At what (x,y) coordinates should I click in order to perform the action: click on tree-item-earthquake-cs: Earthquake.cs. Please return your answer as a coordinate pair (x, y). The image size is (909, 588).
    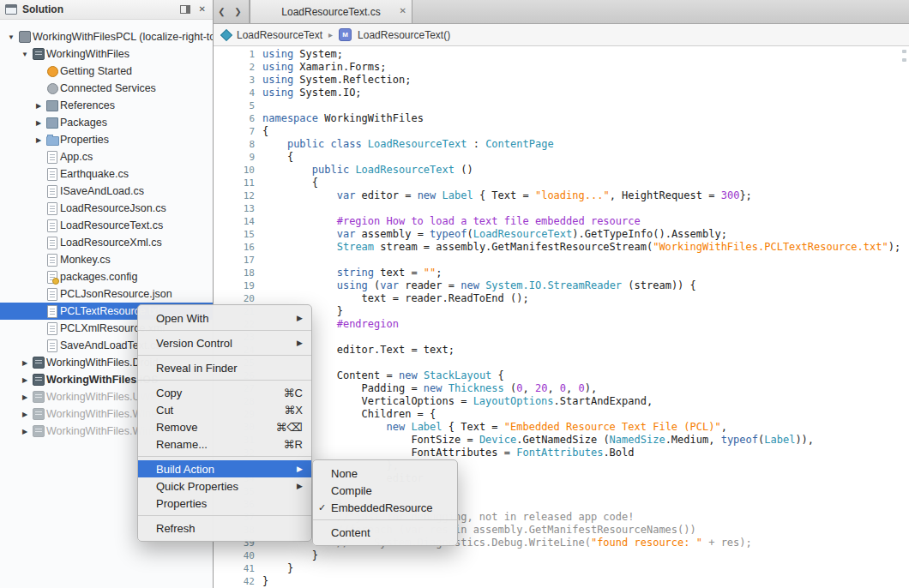
    Looking at the image, I should click on (106, 174).